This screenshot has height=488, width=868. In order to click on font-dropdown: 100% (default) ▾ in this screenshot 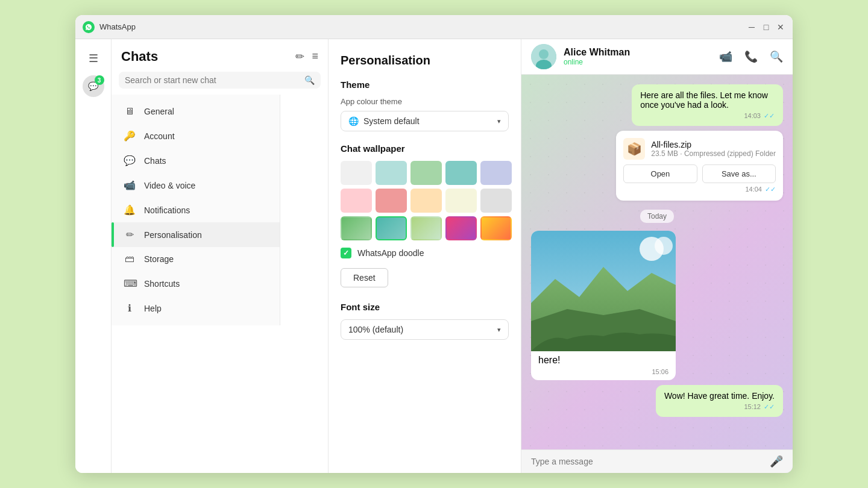, I will do `click(424, 330)`.